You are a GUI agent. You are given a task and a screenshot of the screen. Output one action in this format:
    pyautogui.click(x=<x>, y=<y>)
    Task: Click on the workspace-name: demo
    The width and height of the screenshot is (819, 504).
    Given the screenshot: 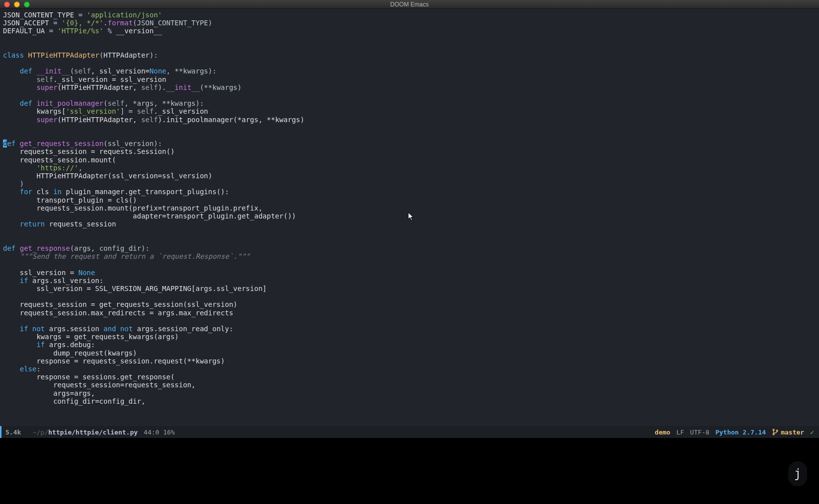 What is the action you would take?
    pyautogui.click(x=663, y=432)
    